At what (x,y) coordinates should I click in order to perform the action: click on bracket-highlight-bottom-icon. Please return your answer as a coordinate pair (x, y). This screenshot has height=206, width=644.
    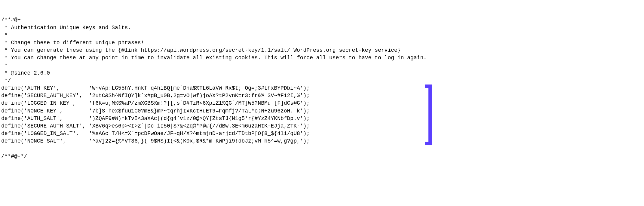
    Looking at the image, I should click on (428, 143).